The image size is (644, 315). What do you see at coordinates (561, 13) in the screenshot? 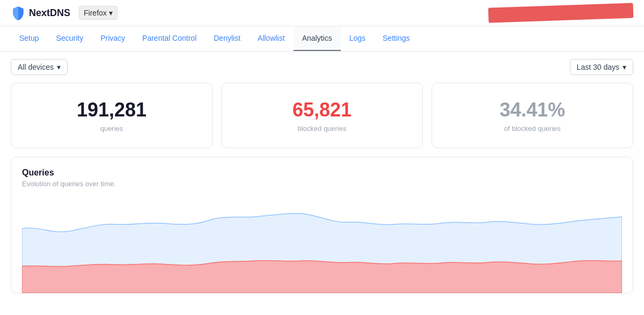
I see `redacted-bar` at bounding box center [561, 13].